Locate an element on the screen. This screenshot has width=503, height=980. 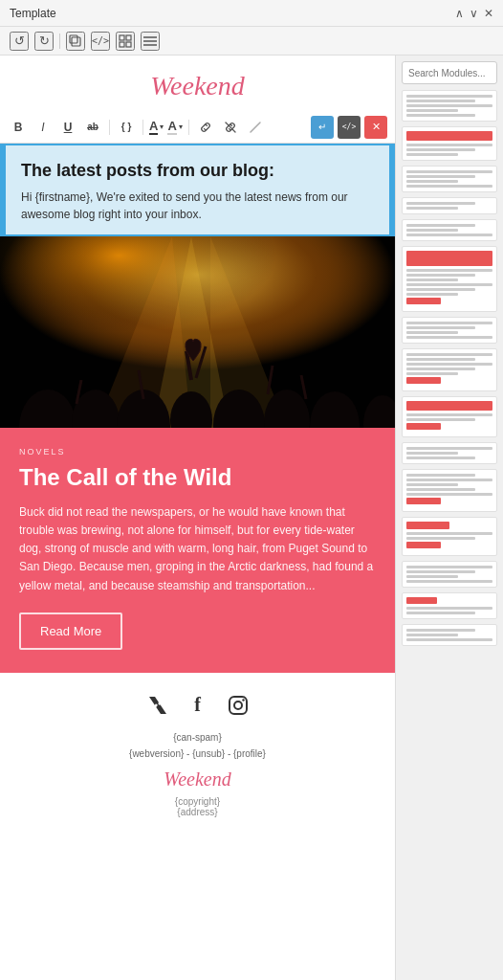
search-modules-input is located at coordinates (449, 73).